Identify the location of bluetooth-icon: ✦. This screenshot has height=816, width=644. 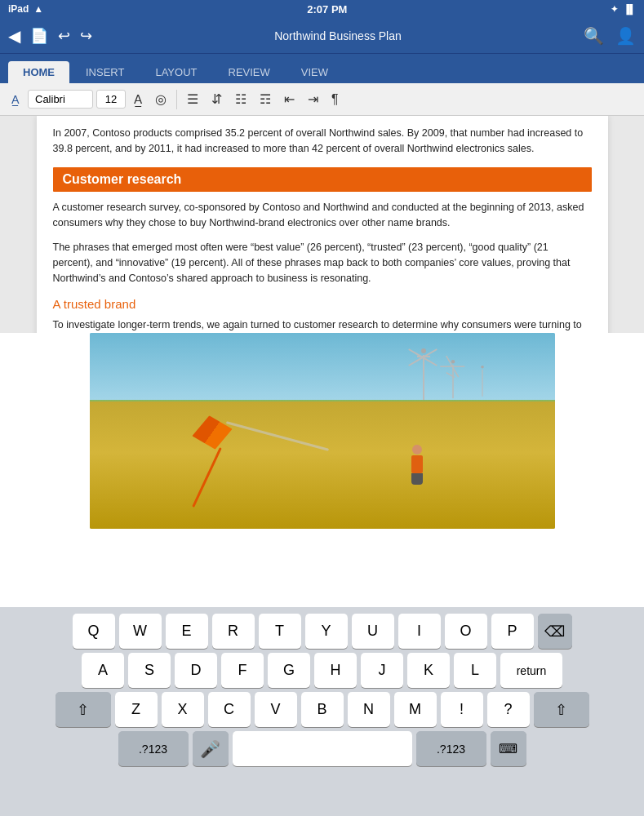
(614, 10).